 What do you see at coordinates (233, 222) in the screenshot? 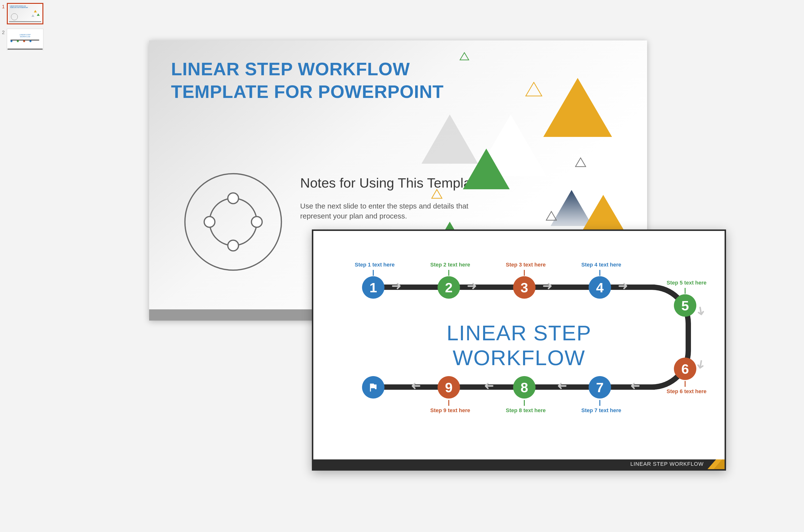
I see `cycle-icon` at bounding box center [233, 222].